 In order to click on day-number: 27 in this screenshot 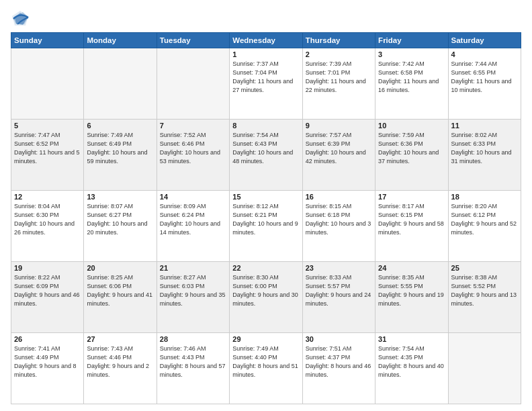, I will do `click(120, 339)`.